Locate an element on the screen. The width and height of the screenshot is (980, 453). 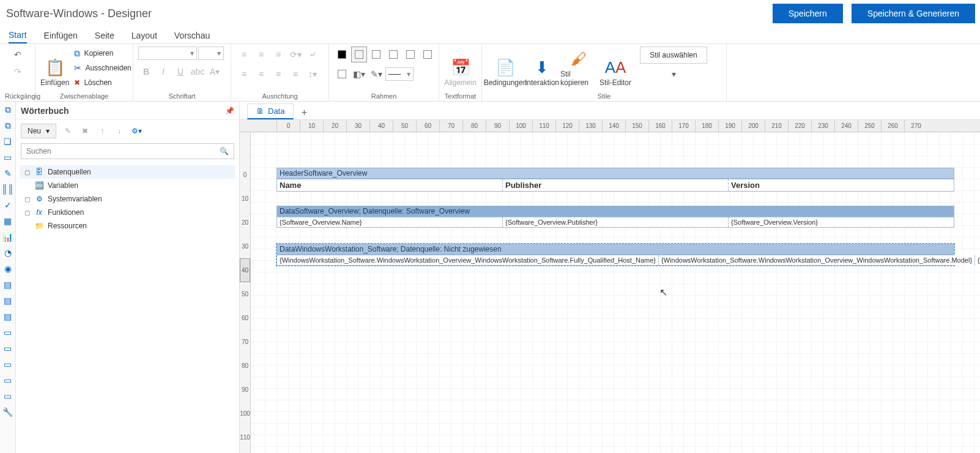
delete-item-button: ✖ is located at coordinates (85, 131).